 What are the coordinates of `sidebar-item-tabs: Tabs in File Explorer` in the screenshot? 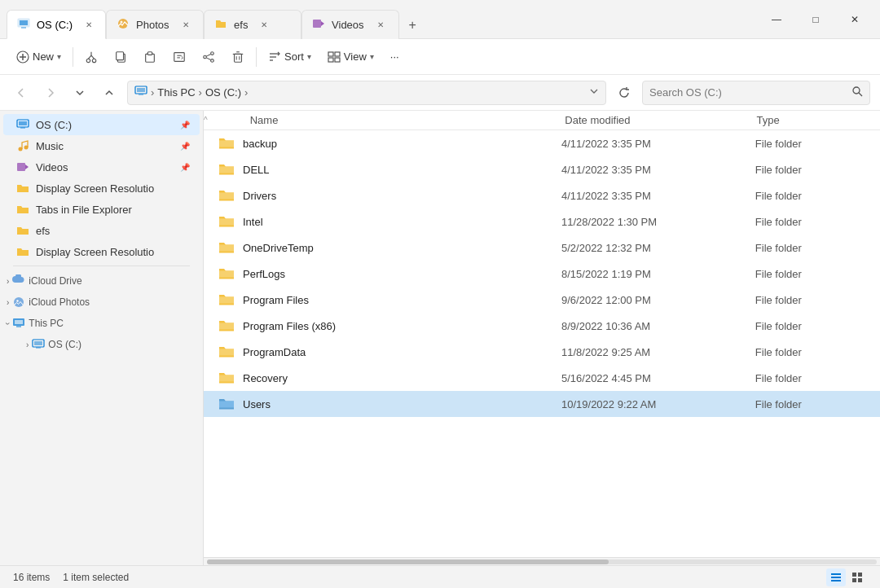 It's located at (101, 209).